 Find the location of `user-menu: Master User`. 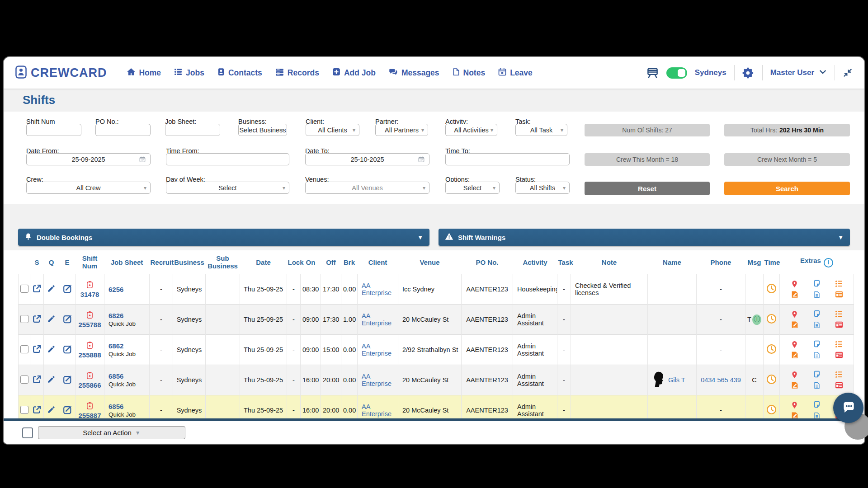

user-menu: Master User is located at coordinates (798, 73).